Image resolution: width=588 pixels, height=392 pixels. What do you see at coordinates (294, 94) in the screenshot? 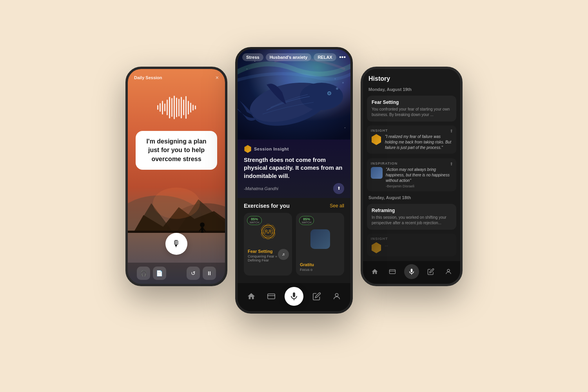
I see `whale-section: Stress Husband's anxiety RELAX •••` at bounding box center [294, 94].